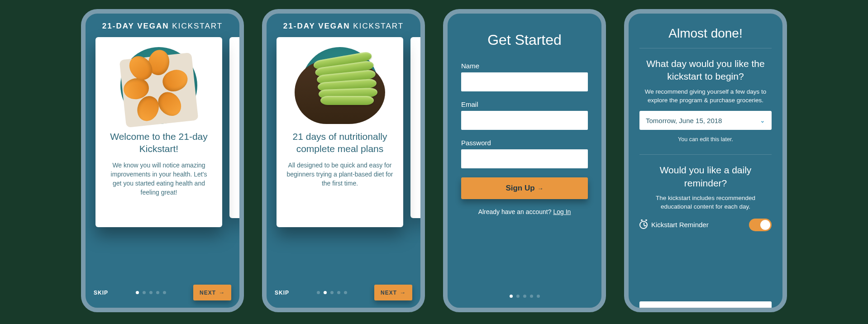  I want to click on login-link: Log In, so click(562, 212).